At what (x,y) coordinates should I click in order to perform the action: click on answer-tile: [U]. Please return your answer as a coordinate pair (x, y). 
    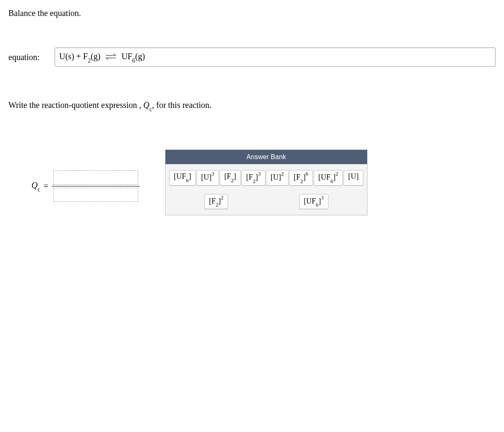
    Looking at the image, I should click on (354, 178).